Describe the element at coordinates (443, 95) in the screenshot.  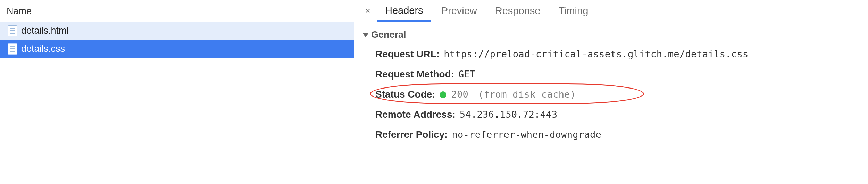
I see `status-dot-icon` at that location.